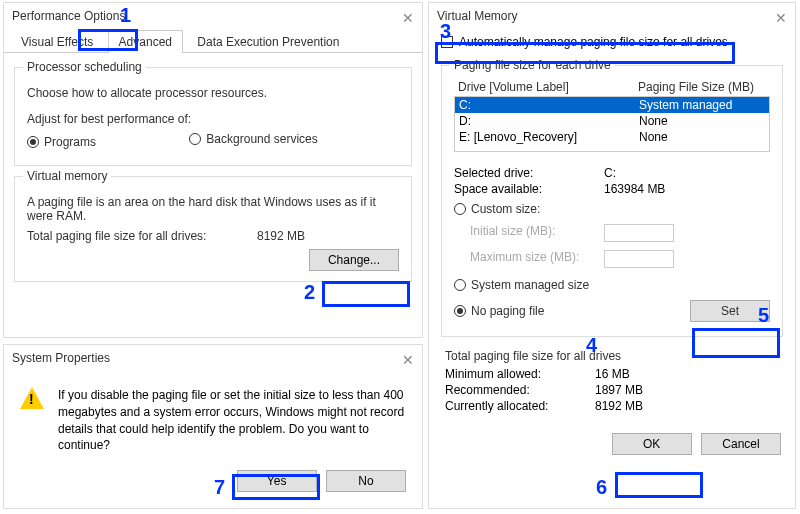 Image resolution: width=800 pixels, height=514 pixels. Describe the element at coordinates (612, 124) in the screenshot. I see `drive-list: C: System managed D: None E: [Lenovo_Rec…` at that location.